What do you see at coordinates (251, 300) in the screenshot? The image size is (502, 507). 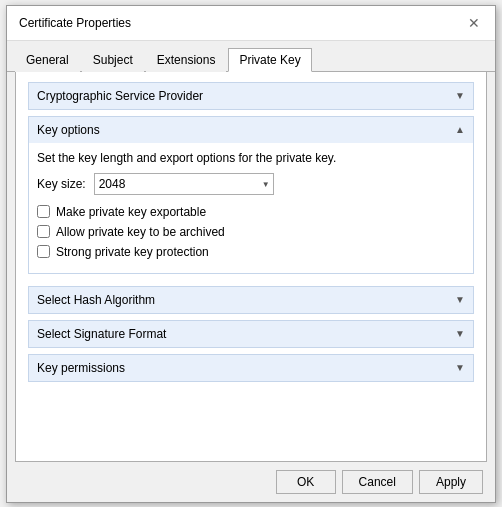 I see `hash-algorithm-section: Select Hash Algorithm ▼` at bounding box center [251, 300].